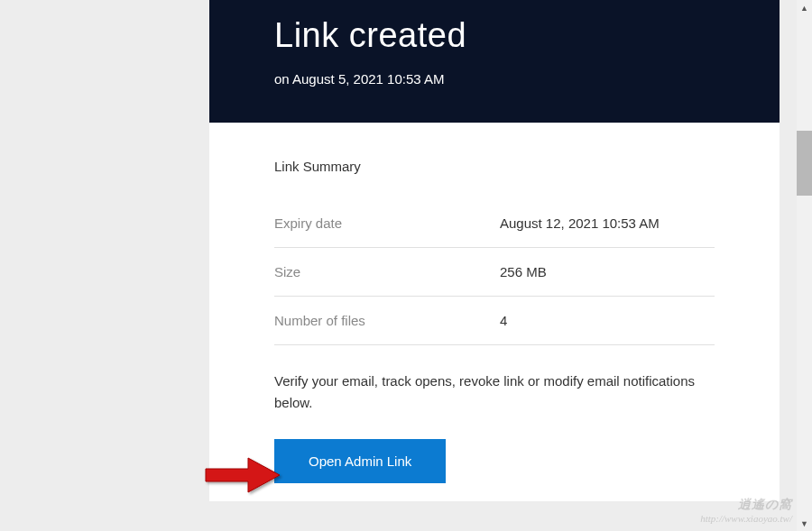  What do you see at coordinates (387, 224) in the screenshot?
I see `expiry-label: Expiry date` at bounding box center [387, 224].